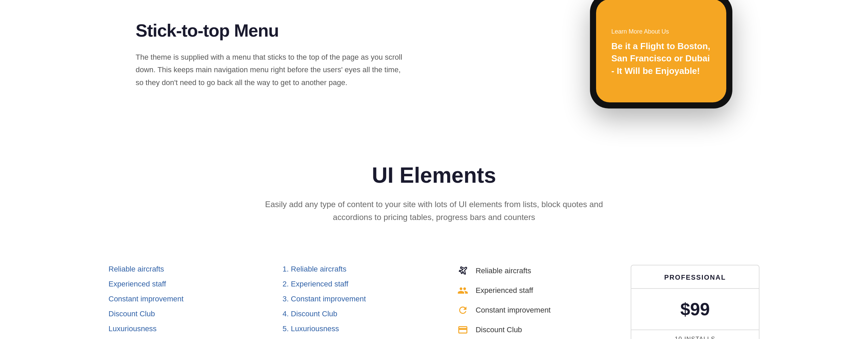 This screenshot has height=339, width=868. I want to click on plain-list: Reliable aircrafts Experienced staff Con…, so click(182, 299).